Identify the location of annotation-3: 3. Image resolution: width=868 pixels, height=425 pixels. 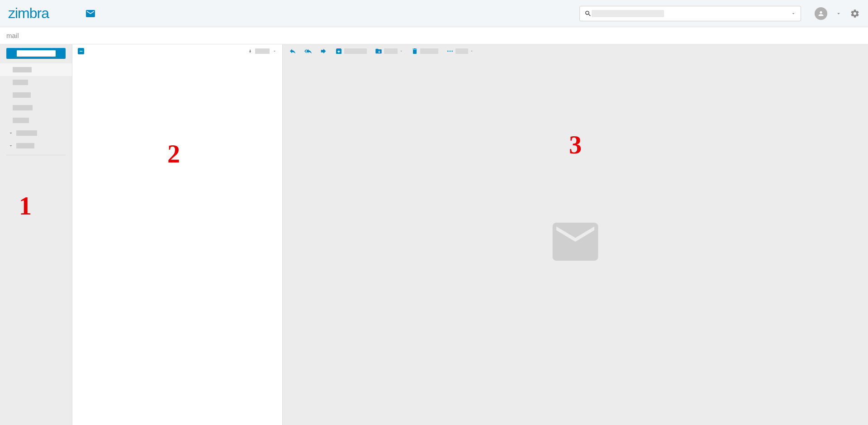
(575, 145).